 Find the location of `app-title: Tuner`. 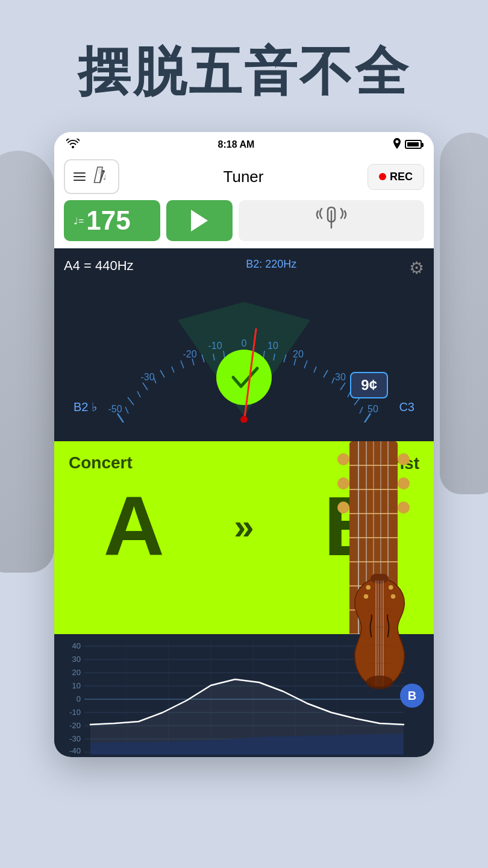

app-title: Tuner is located at coordinates (243, 177).